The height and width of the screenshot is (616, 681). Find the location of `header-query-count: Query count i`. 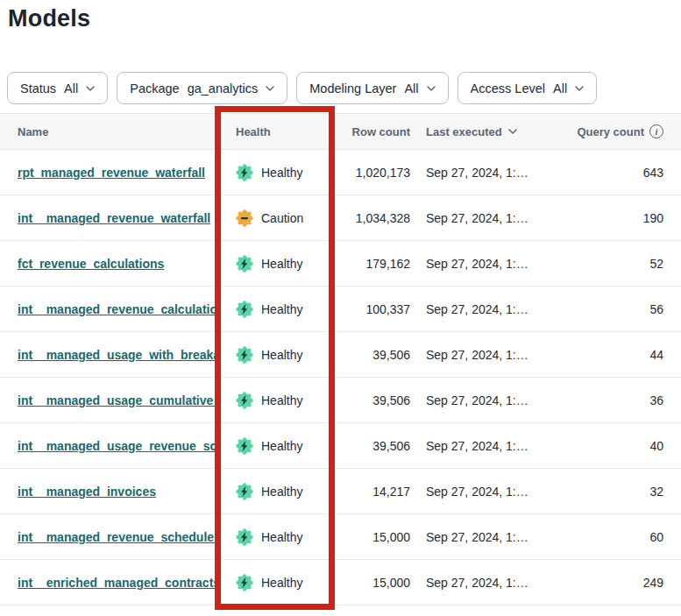

header-query-count: Query count i is located at coordinates (607, 131).